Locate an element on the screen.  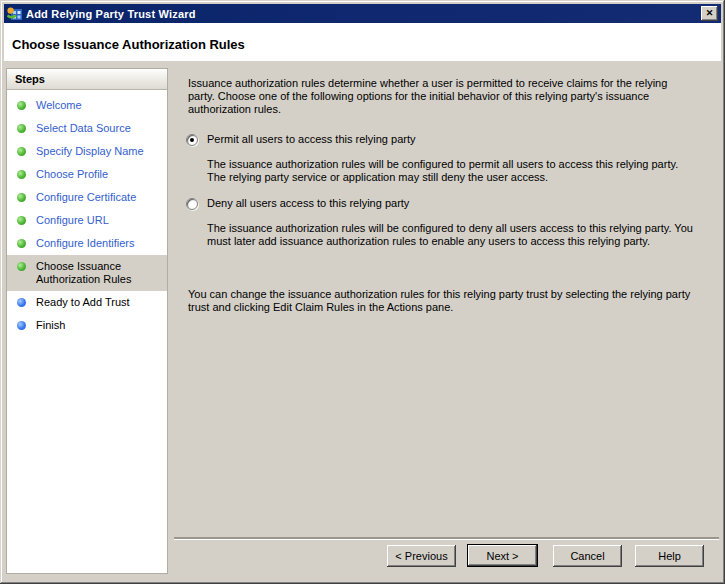
radio-permit-all-users is located at coordinates (192, 140).